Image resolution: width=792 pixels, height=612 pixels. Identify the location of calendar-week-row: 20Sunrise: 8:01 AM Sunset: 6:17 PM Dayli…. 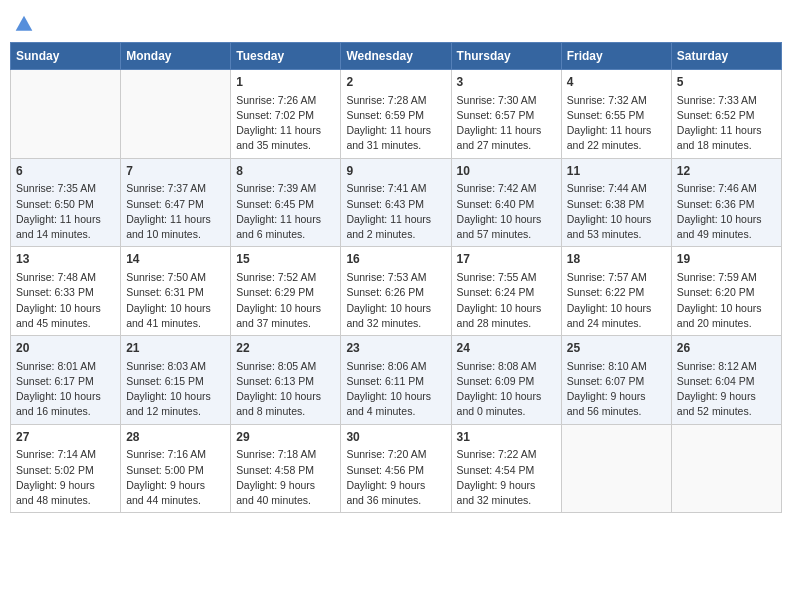
(396, 380).